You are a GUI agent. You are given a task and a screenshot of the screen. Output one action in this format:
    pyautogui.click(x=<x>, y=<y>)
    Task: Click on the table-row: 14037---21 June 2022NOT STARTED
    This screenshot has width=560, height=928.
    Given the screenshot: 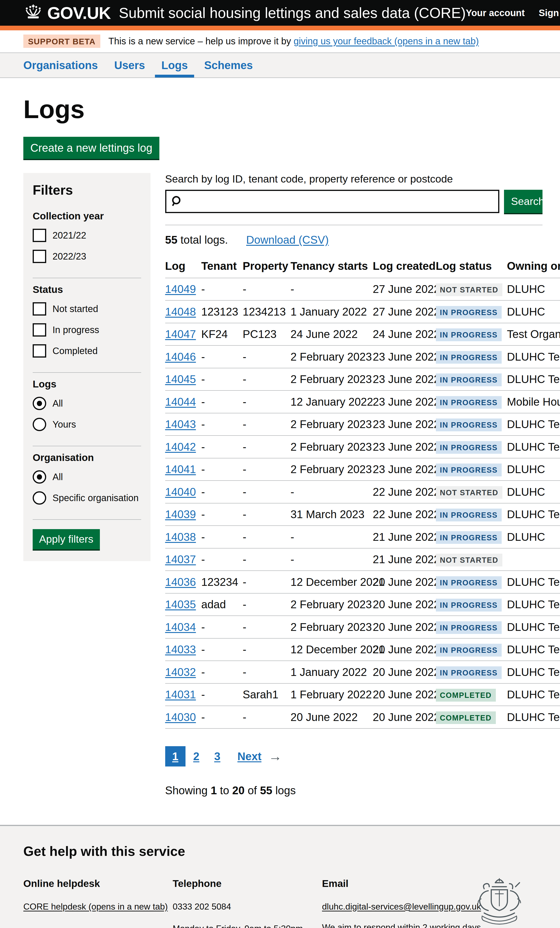 What is the action you would take?
    pyautogui.click(x=363, y=560)
    